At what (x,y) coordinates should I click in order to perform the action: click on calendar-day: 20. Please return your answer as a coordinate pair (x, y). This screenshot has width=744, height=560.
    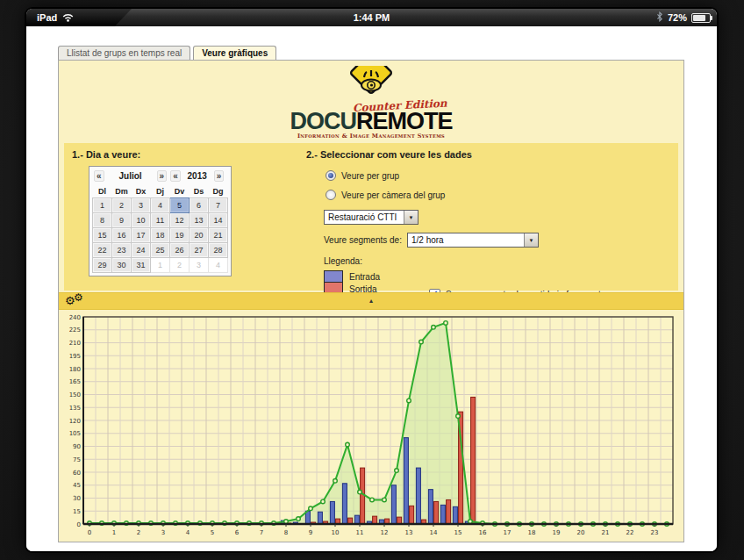
    Looking at the image, I should click on (199, 235).